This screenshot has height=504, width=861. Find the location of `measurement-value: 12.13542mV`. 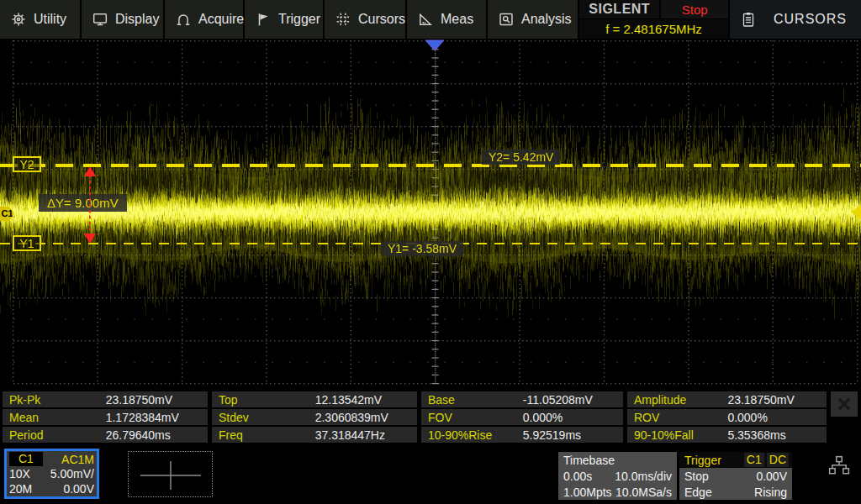

measurement-value: 12.13542mV is located at coordinates (348, 400).